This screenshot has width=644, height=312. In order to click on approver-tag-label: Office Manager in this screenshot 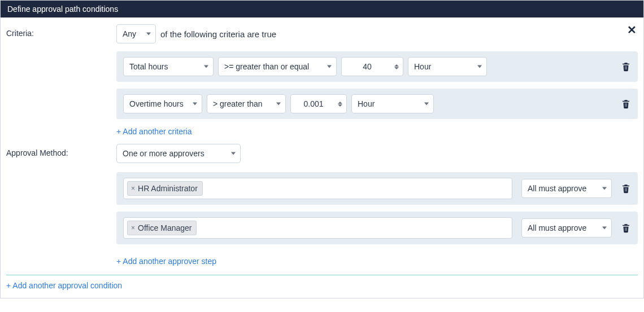, I will do `click(165, 228)`.